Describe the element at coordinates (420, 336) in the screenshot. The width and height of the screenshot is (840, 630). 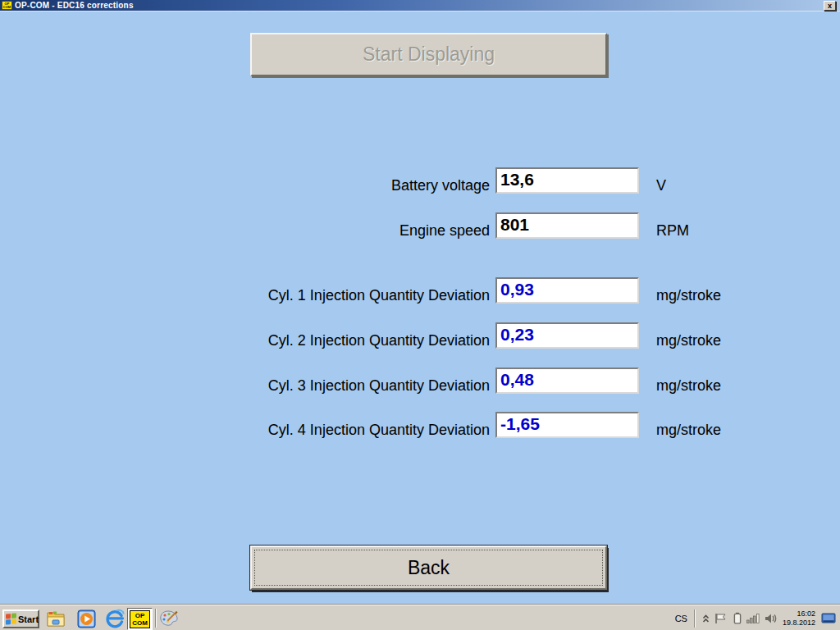
I see `cyl-2-deviation-row: Cyl. 2 Injection Quantity Deviation 0,23…` at that location.